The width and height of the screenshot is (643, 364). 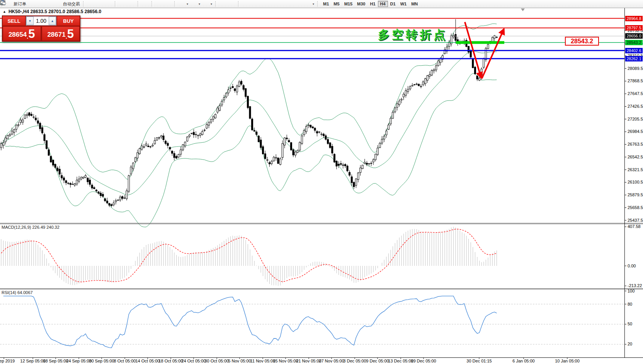 I want to click on crosshair-icon, so click(x=232, y=4).